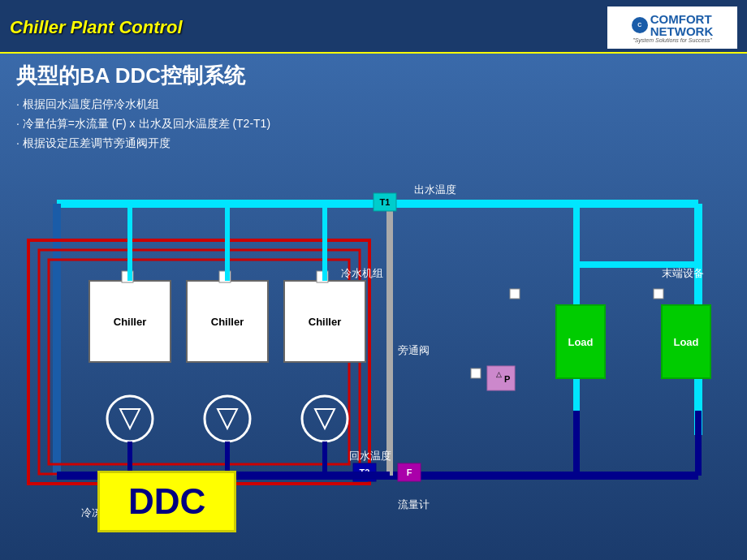 The width and height of the screenshot is (747, 560). Describe the element at coordinates (143, 107) in the screenshot. I see `info-block: 典型的BA DDC控制系统 · 根据回水温度启停冷水机组 · 冷量估算=水流量 …` at that location.